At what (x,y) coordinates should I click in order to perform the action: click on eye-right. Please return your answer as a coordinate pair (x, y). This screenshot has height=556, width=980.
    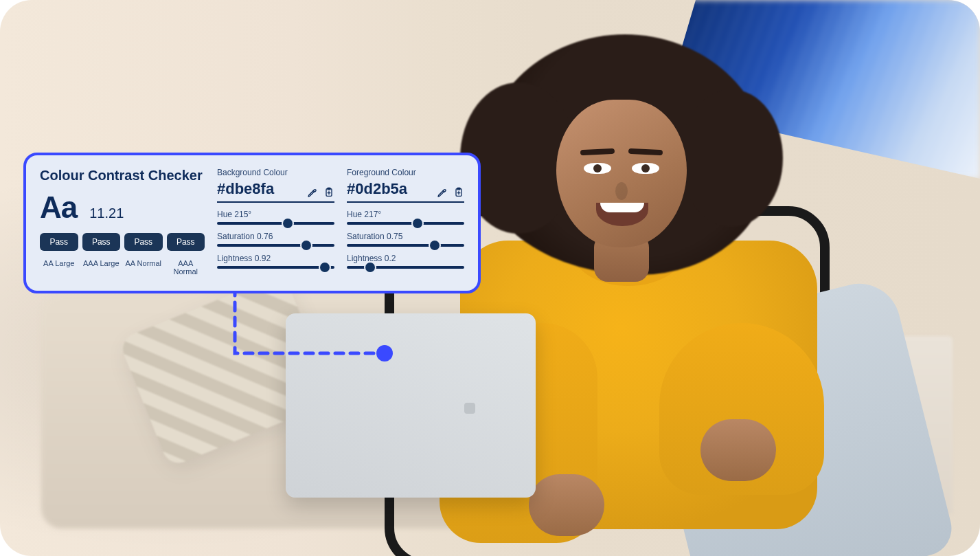
    Looking at the image, I should click on (646, 168).